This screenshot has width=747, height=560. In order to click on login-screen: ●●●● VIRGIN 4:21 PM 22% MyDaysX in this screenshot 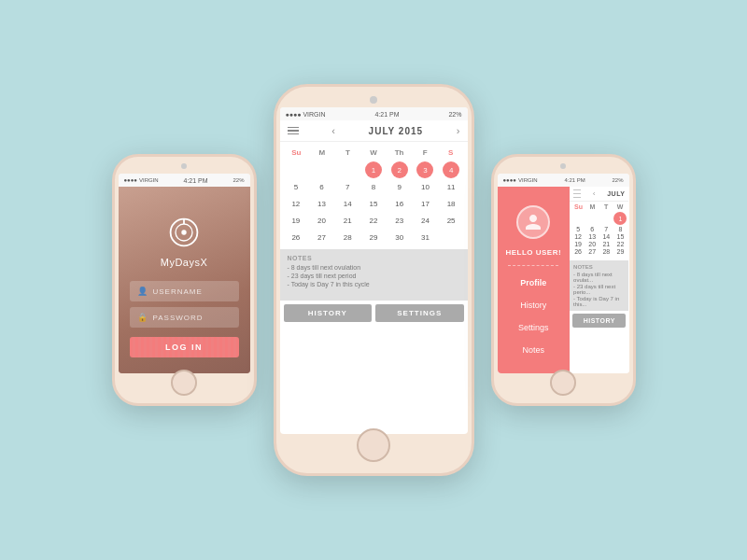, I will do `click(185, 273)`.